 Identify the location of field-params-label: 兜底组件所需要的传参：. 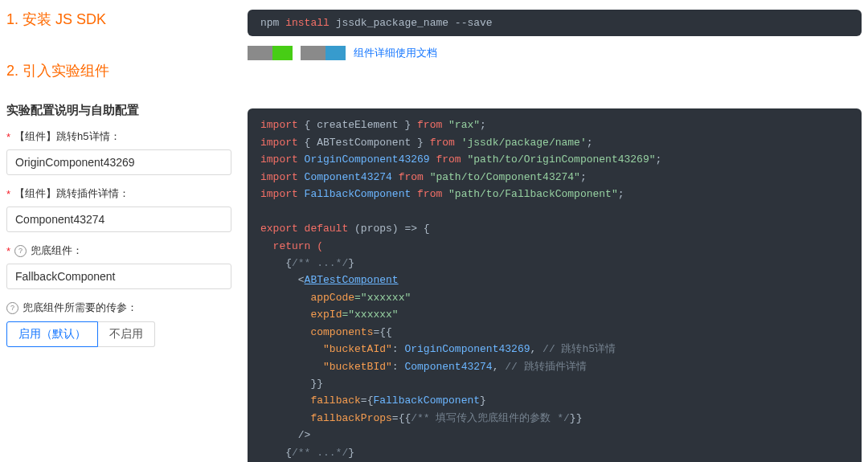
(119, 308).